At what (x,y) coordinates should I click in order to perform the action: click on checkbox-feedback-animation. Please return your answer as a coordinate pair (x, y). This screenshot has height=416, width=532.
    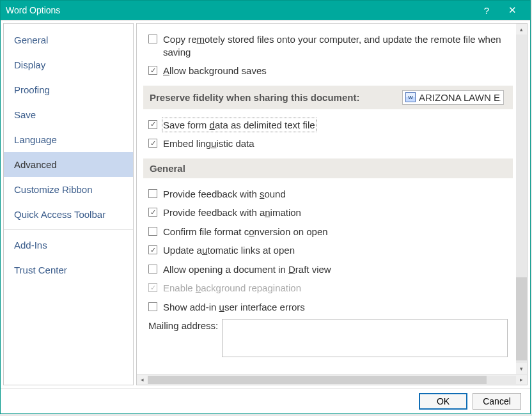
    Looking at the image, I should click on (153, 212).